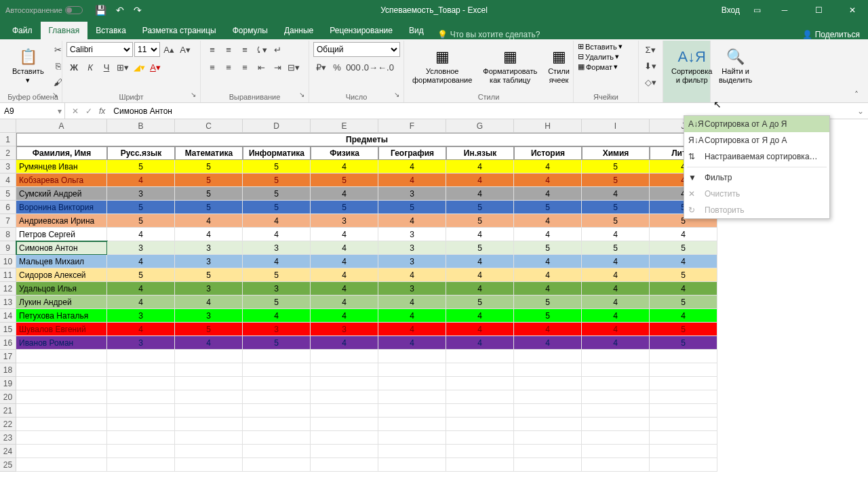 This screenshot has width=868, height=488. What do you see at coordinates (8, 465) in the screenshot?
I see `row-header: 25` at bounding box center [8, 465].